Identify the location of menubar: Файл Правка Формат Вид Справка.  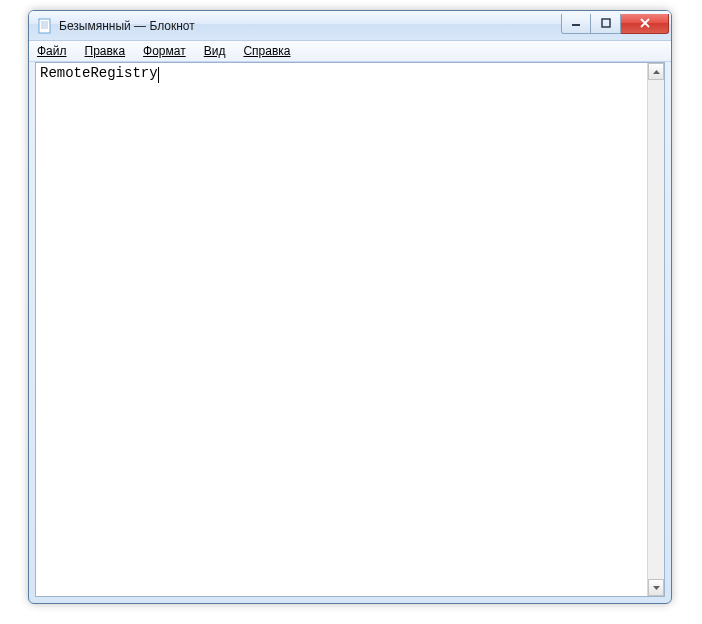
(350, 52).